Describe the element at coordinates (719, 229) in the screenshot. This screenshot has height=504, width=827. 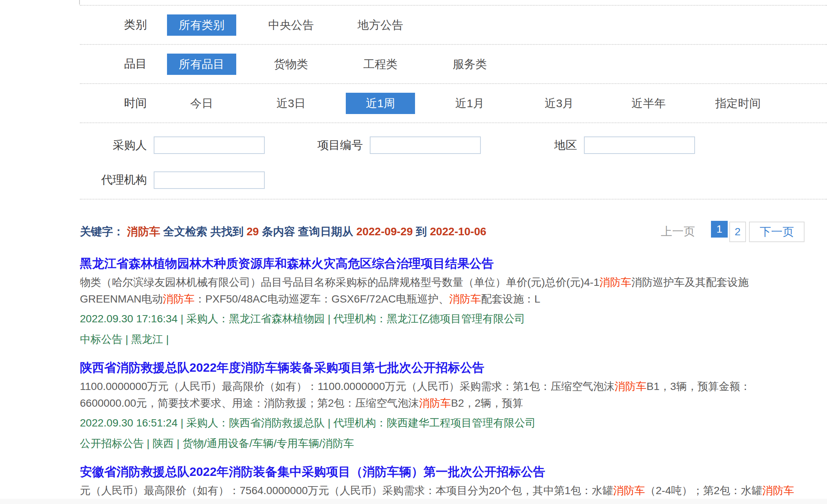
I see `page-button-1: 1` at that location.